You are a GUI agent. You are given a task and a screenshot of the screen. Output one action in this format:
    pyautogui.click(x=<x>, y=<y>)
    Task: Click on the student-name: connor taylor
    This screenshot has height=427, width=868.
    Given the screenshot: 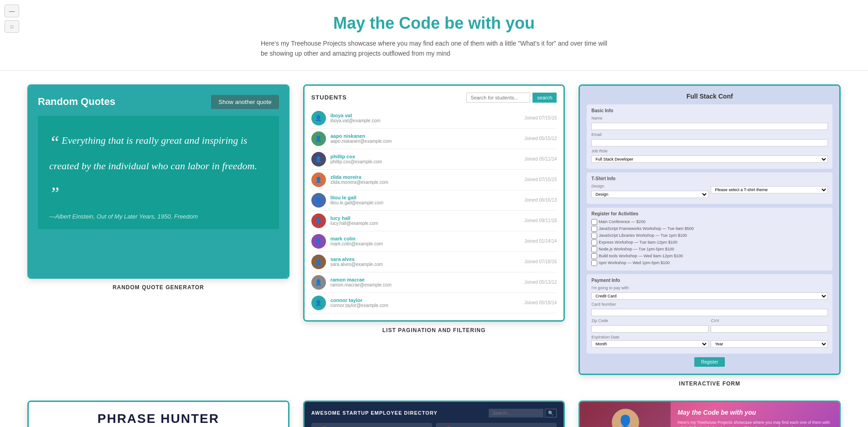 What is the action you would take?
    pyautogui.click(x=425, y=300)
    